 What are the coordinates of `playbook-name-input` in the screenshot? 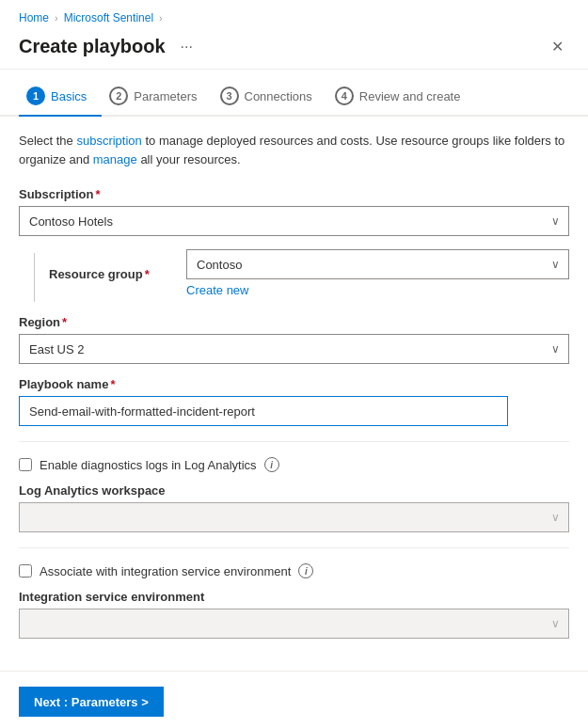 It's located at (263, 411).